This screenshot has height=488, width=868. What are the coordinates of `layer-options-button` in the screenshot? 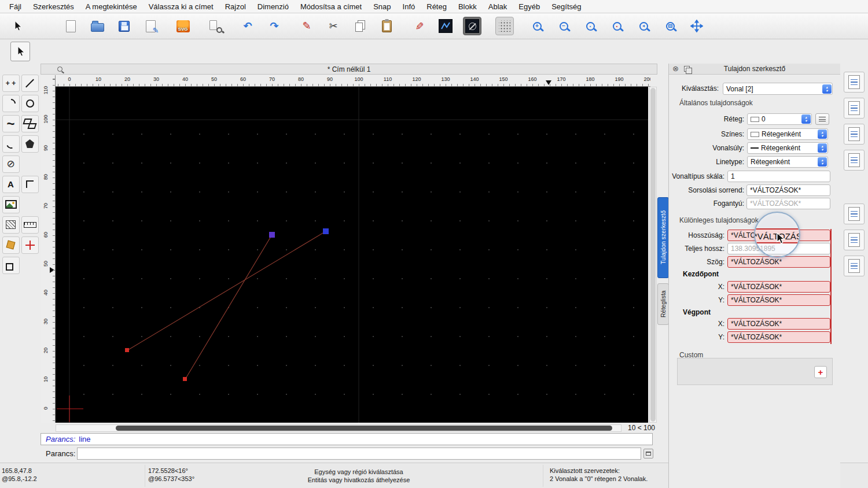 It's located at (822, 119).